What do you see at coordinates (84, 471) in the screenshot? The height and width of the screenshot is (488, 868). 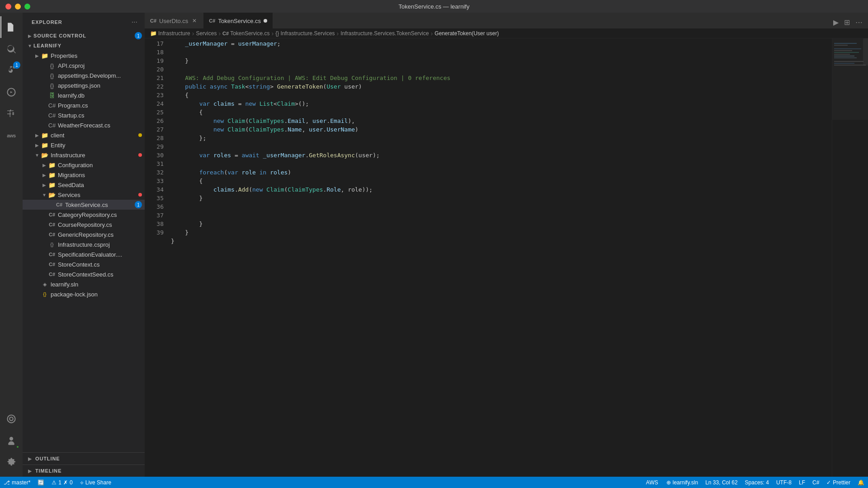 I see `timeline-header: ▶ TIMELINE` at bounding box center [84, 471].